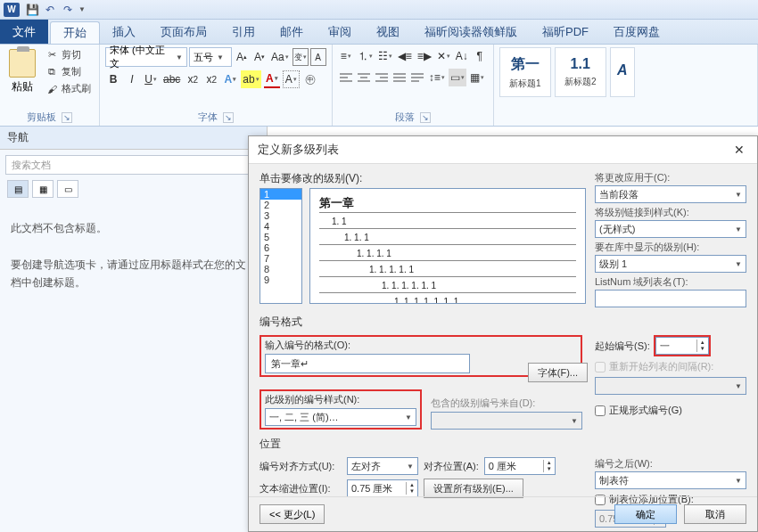  What do you see at coordinates (581, 72) in the screenshot?
I see `style-heading2: 1.1 新标题2` at bounding box center [581, 72].